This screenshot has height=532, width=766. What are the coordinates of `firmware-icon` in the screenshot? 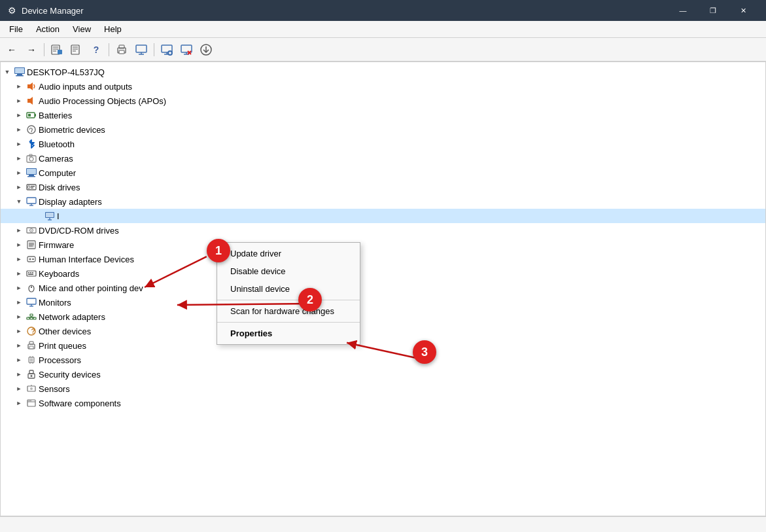 It's located at (31, 245).